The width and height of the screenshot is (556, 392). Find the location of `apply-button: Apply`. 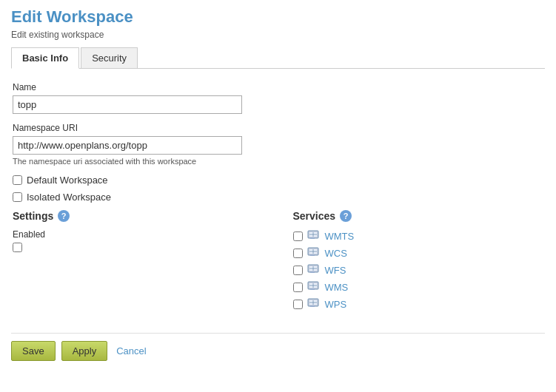

apply-button: Apply is located at coordinates (84, 351).